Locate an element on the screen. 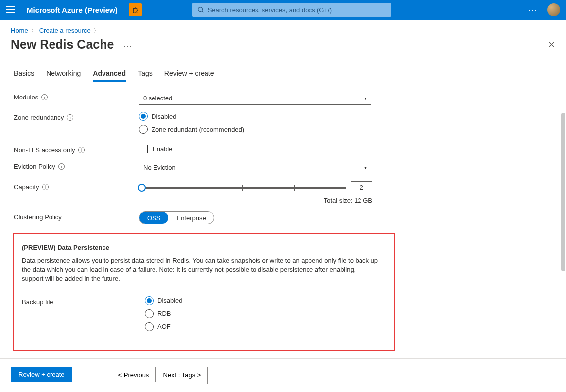 The height and width of the screenshot is (392, 566). tab-tags: Tags is located at coordinates (145, 75).